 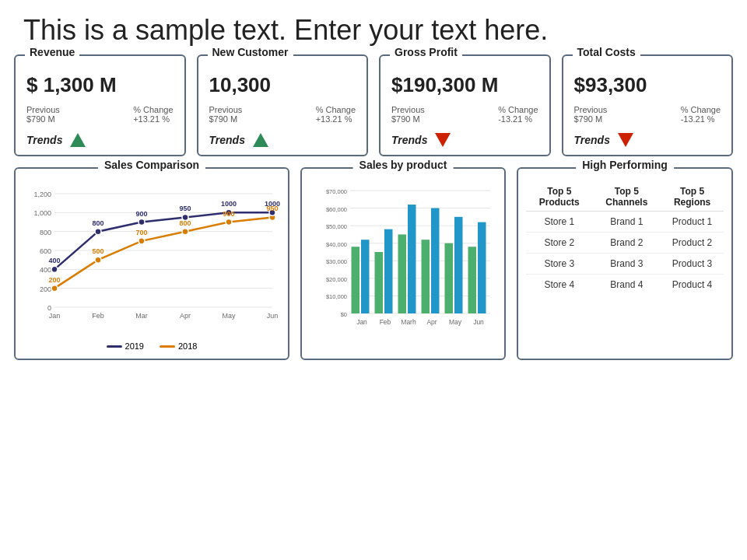 What do you see at coordinates (100, 79) in the screenshot?
I see `kpi-value: $ 1,300 M` at bounding box center [100, 79].